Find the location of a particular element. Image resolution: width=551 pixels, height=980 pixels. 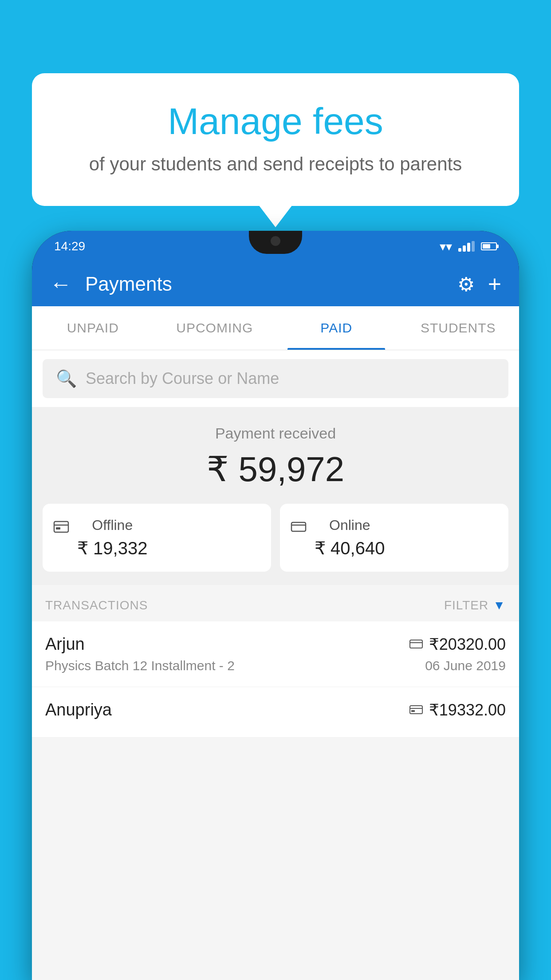

search-input: Search by Course or Name is located at coordinates (182, 379).